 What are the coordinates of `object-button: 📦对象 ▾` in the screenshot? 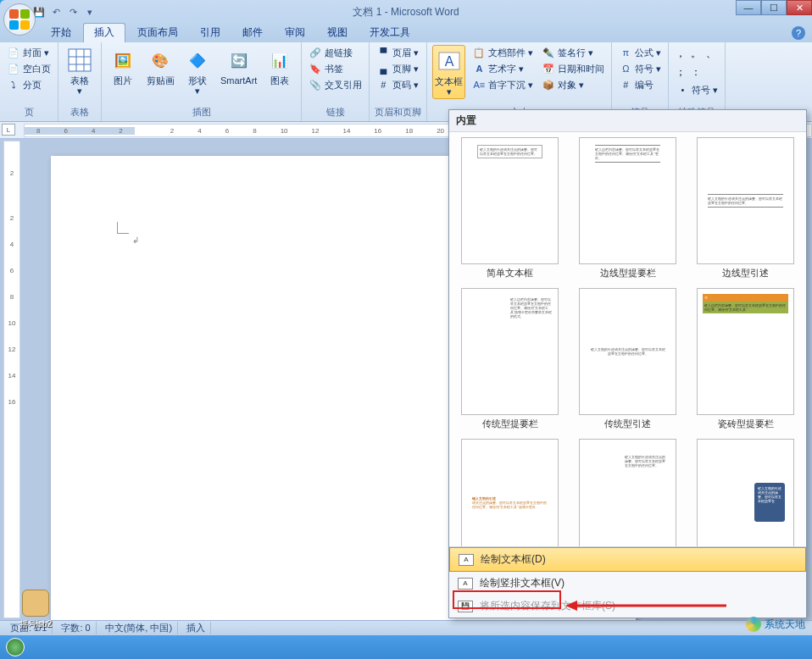 It's located at (573, 85).